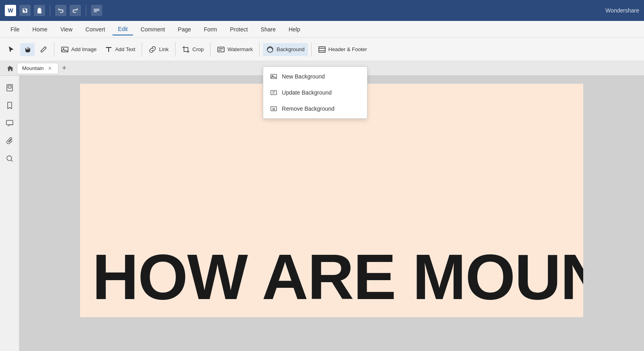 The width and height of the screenshot is (644, 351). What do you see at coordinates (315, 76) in the screenshot?
I see `new-background-item: New Background` at bounding box center [315, 76].